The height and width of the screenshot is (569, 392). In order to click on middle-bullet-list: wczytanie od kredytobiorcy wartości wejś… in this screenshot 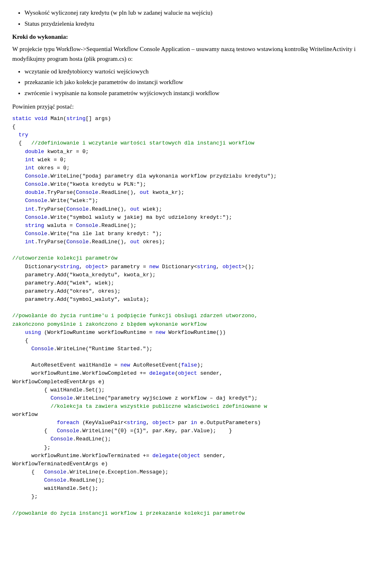, I will do `click(202, 82)`.